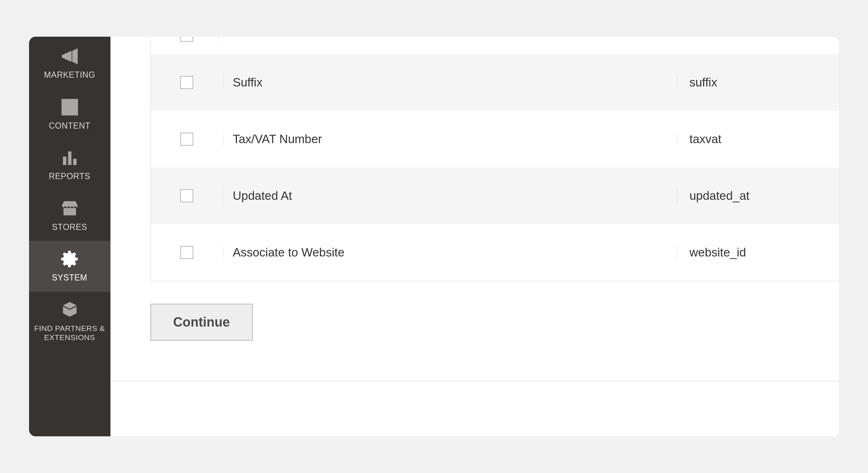 This screenshot has width=868, height=473. Describe the element at coordinates (70, 64) in the screenshot. I see `sidebar-item-marketing: MARKETING` at that location.